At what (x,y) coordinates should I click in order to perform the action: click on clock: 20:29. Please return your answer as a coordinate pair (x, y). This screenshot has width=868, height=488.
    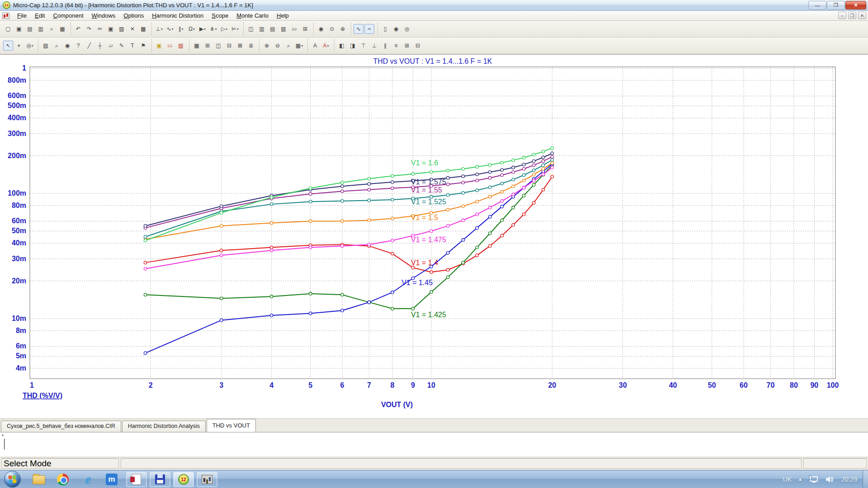
    Looking at the image, I should click on (849, 479).